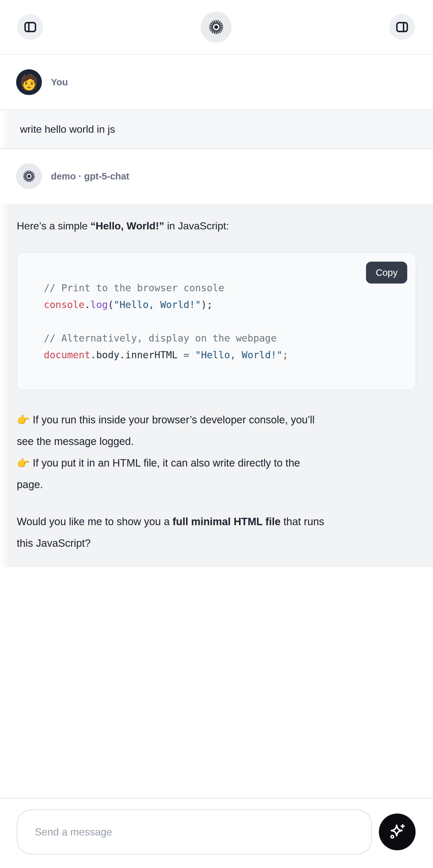 Image resolution: width=433 pixels, height=868 pixels. What do you see at coordinates (216, 82) in the screenshot?
I see `user-header: 🧑 You` at bounding box center [216, 82].